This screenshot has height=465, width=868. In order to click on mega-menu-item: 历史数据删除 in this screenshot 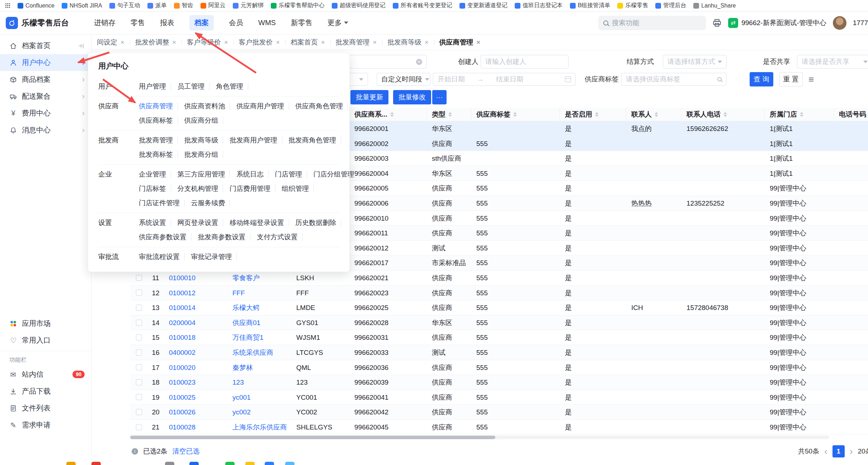, I will do `click(316, 222)`.